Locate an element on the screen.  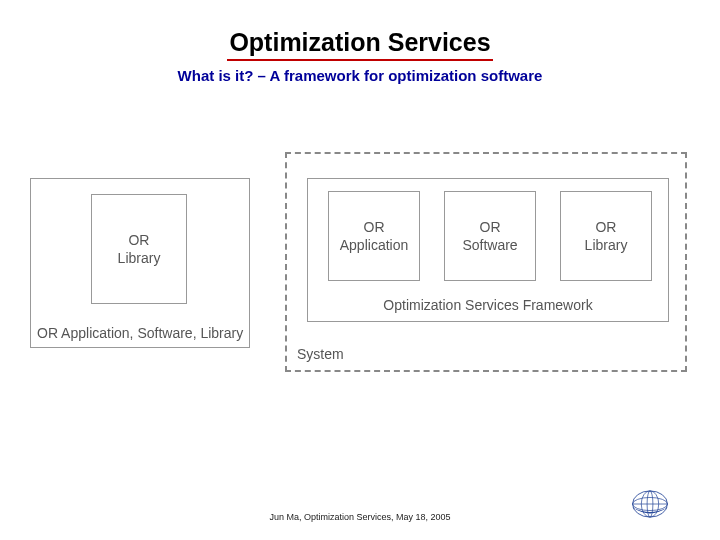
left-inner-label: OR Library is located at coordinates (140, 249).